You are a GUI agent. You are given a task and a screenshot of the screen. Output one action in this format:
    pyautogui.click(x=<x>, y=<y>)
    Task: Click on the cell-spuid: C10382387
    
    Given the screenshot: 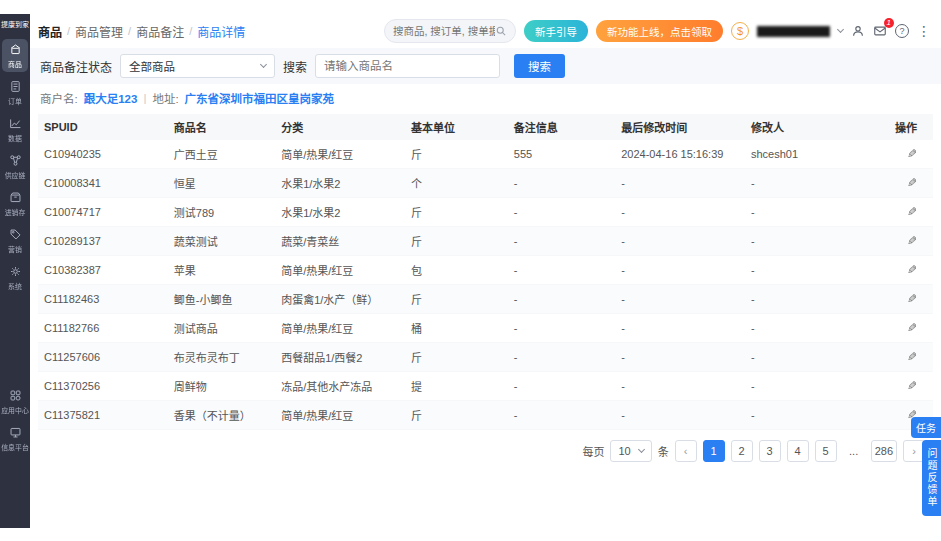 What is the action you would take?
    pyautogui.click(x=103, y=270)
    